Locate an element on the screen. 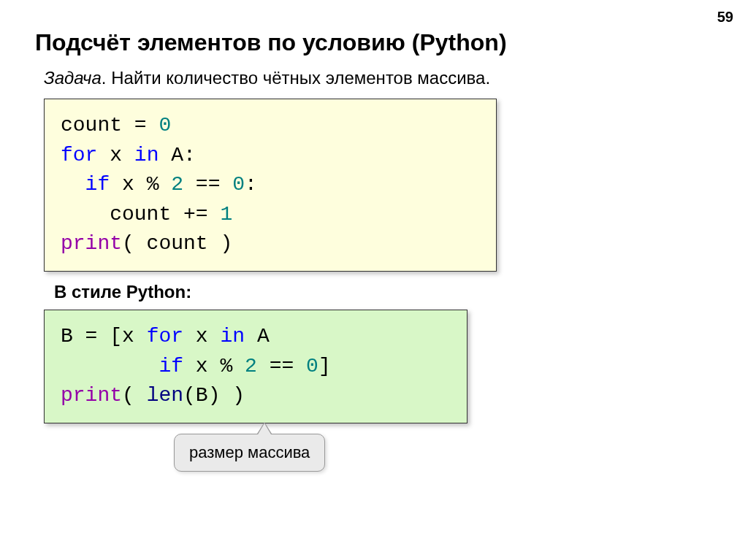 Image resolution: width=748 pixels, height=560 pixels. callout-box: размер массива is located at coordinates (250, 453).